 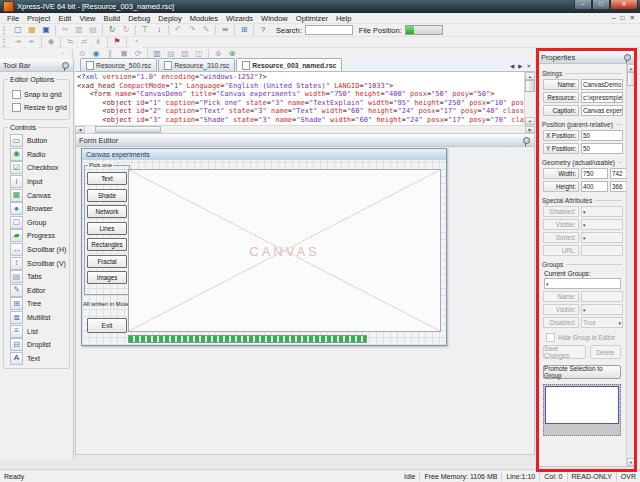 I want to click on minimize-button: –, so click(x=583, y=5).